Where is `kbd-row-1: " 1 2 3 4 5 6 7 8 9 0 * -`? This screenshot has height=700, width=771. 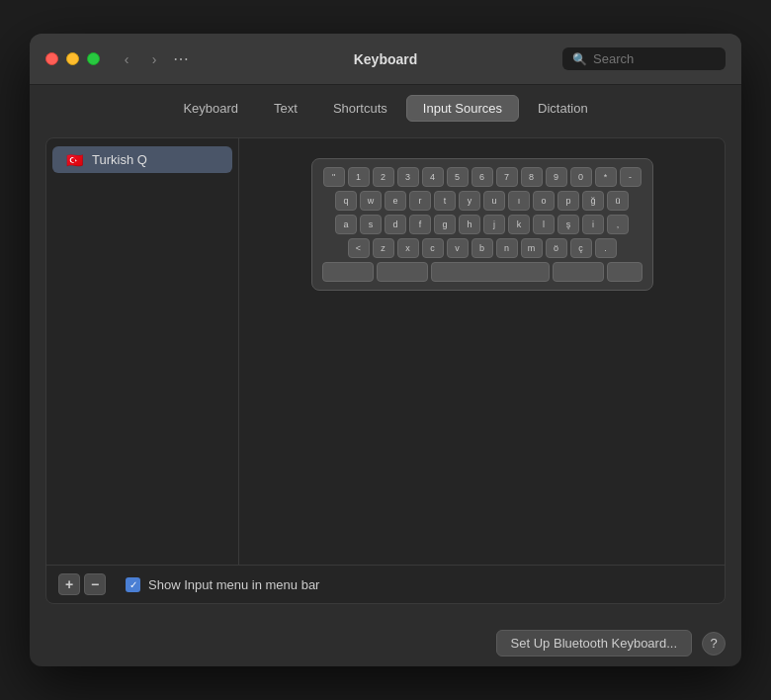 kbd-row-1: " 1 2 3 4 5 6 7 8 9 0 * - is located at coordinates (482, 177).